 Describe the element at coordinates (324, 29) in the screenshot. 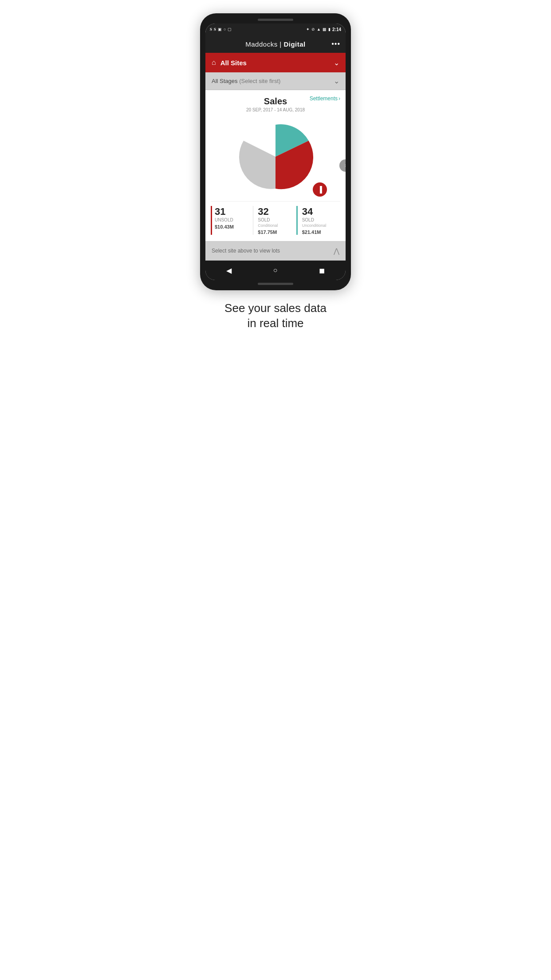

I see `status-right-icons: ✦ ⊘ ▲ ▩ ▮ 2:14` at that location.